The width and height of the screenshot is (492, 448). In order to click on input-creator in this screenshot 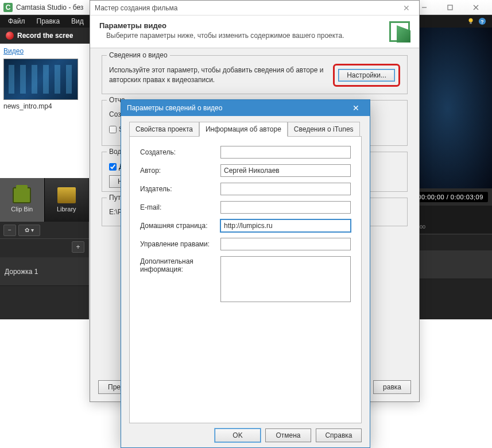, I will do `click(286, 152)`.